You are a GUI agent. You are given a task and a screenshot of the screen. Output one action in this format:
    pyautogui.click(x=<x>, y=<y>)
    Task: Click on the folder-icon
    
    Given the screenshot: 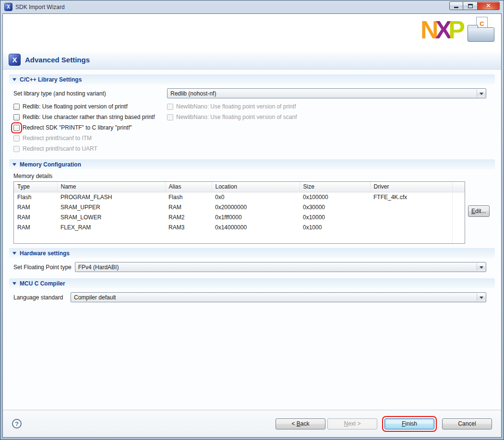 What is the action you would take?
    pyautogui.click(x=481, y=35)
    